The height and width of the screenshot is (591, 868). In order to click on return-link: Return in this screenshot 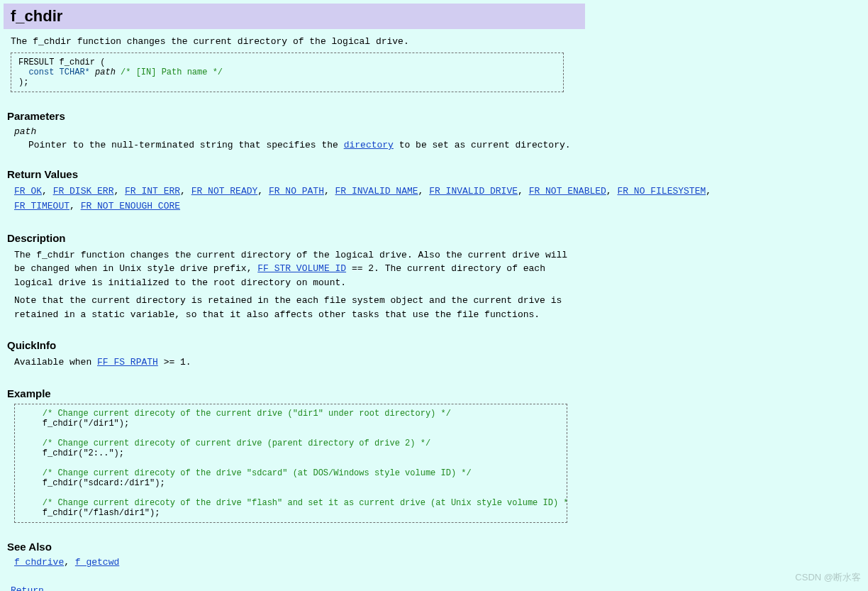, I will do `click(27, 588)`.